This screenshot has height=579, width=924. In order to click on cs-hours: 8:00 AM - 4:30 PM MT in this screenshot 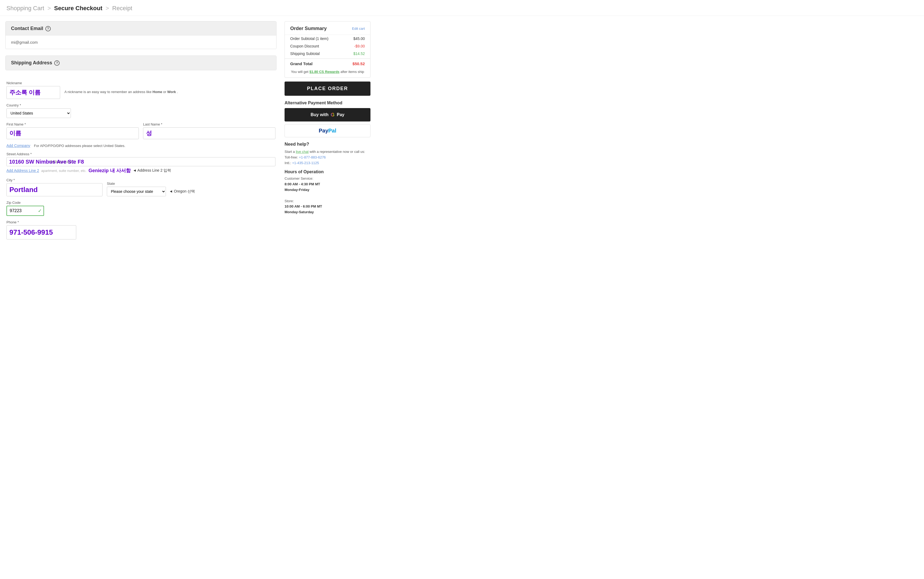, I will do `click(302, 184)`.